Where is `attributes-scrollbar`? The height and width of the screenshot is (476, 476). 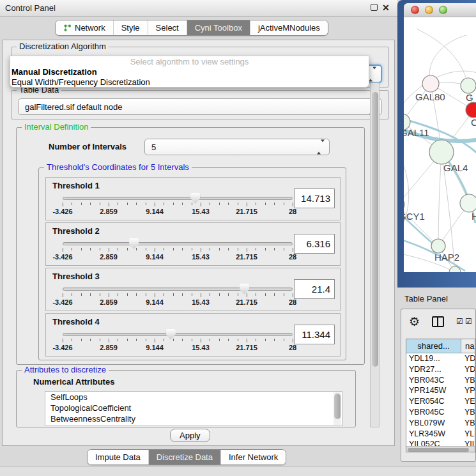
attributes-scrollbar is located at coordinates (337, 409).